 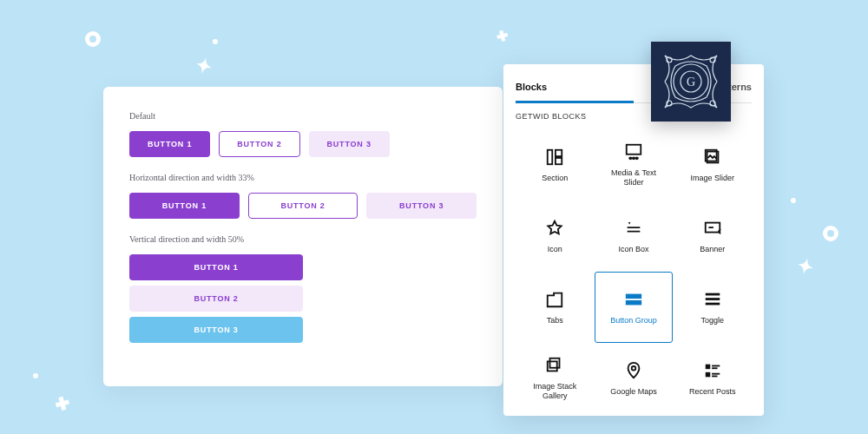 I want to click on block-icon-box: Icon Box, so click(x=634, y=236).